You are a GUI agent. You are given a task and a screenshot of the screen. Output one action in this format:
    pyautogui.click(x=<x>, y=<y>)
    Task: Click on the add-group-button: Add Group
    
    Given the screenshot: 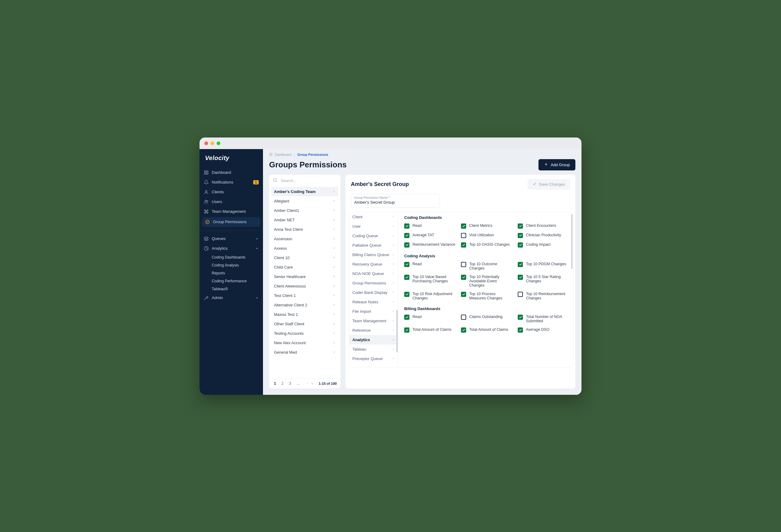 What is the action you would take?
    pyautogui.click(x=557, y=165)
    